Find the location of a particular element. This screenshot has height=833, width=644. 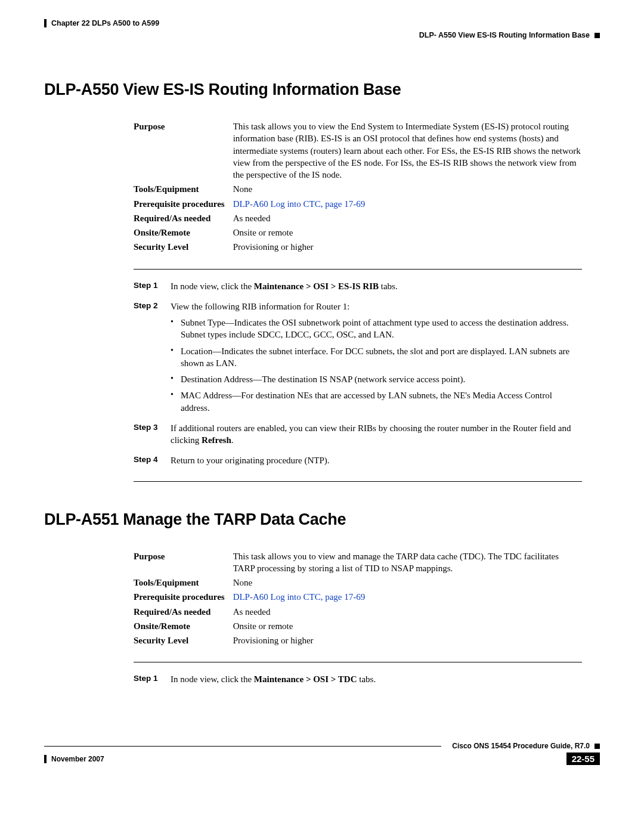

footer-date: November 2007 is located at coordinates (78, 759).